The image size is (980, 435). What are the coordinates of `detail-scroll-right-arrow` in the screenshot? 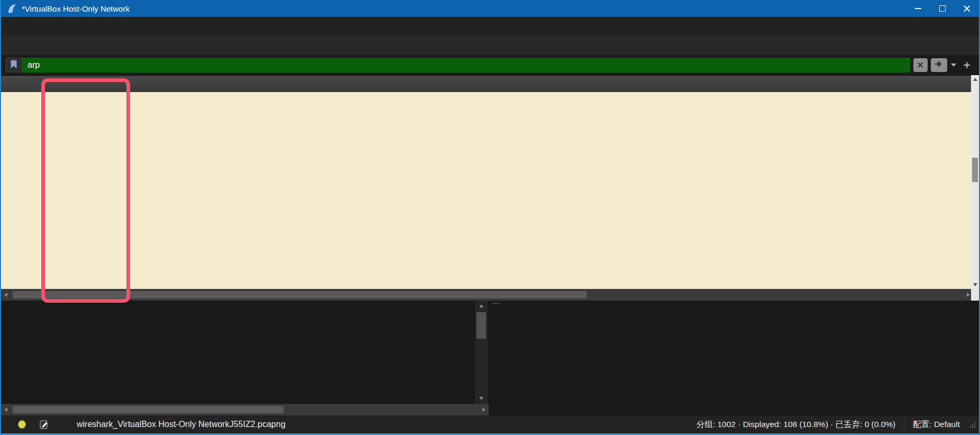 It's located at (484, 410).